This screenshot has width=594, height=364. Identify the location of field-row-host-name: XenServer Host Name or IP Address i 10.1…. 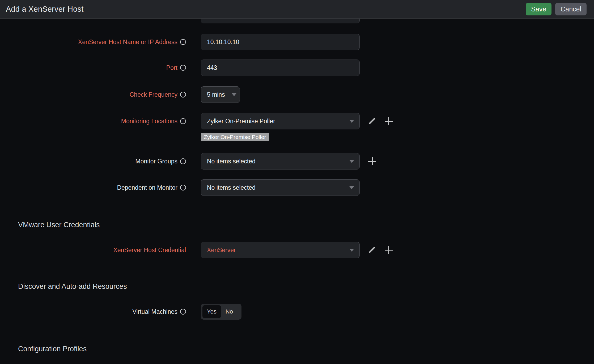
(297, 42).